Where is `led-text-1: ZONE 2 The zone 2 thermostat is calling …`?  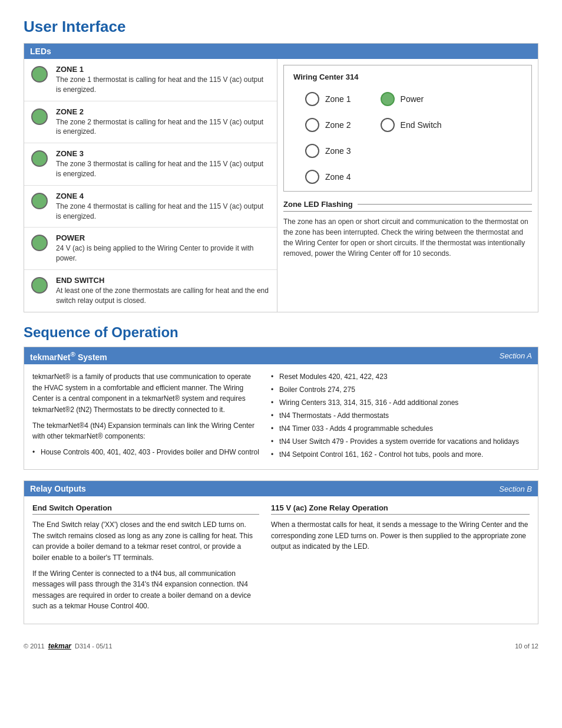
led-text-1: ZONE 2 The zone 2 thermostat is calling … is located at coordinates (163, 123).